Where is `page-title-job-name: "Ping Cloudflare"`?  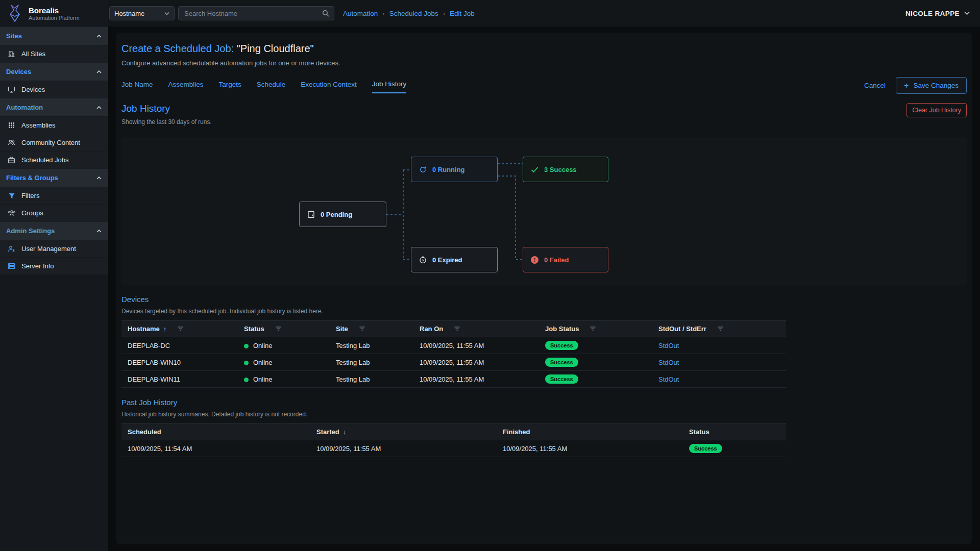 page-title-job-name: "Ping Cloudflare" is located at coordinates (276, 48).